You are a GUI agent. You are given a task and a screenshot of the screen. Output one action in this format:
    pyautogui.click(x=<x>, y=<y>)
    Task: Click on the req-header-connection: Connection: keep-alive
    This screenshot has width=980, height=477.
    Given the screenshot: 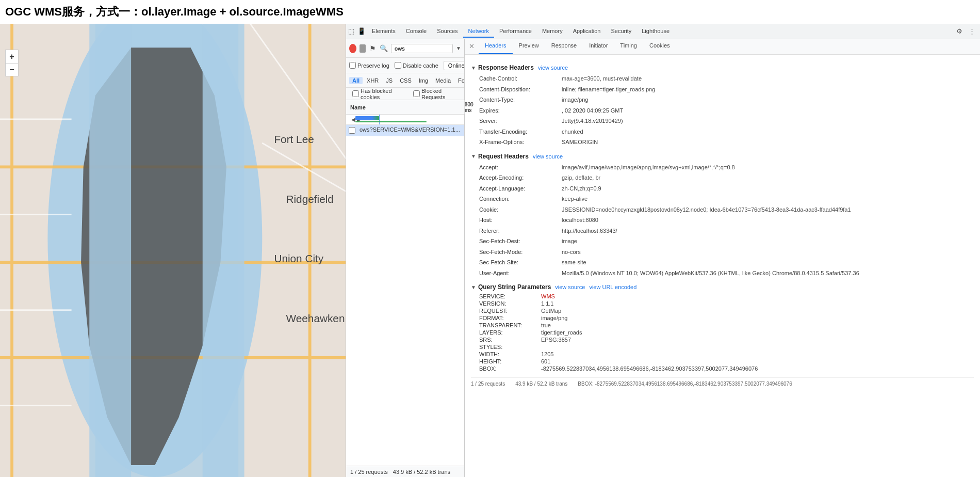 What is the action you would take?
    pyautogui.click(x=722, y=199)
    